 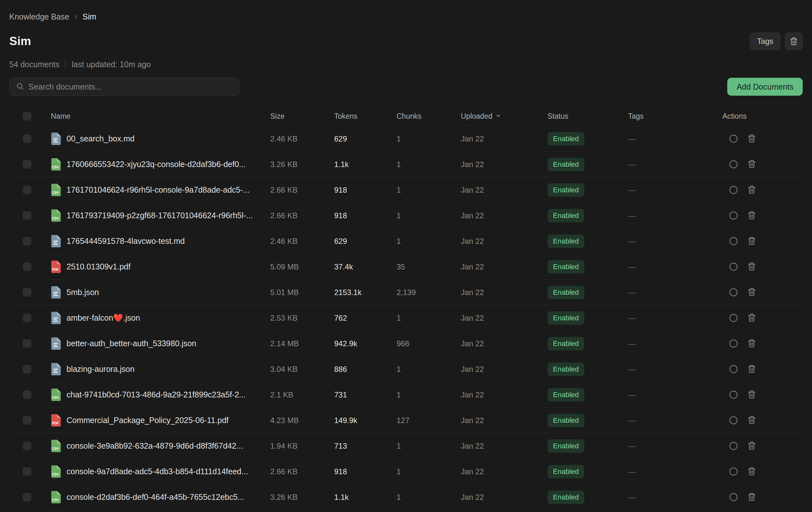 I want to click on column-header-uploaded: Uploaded, so click(x=504, y=116).